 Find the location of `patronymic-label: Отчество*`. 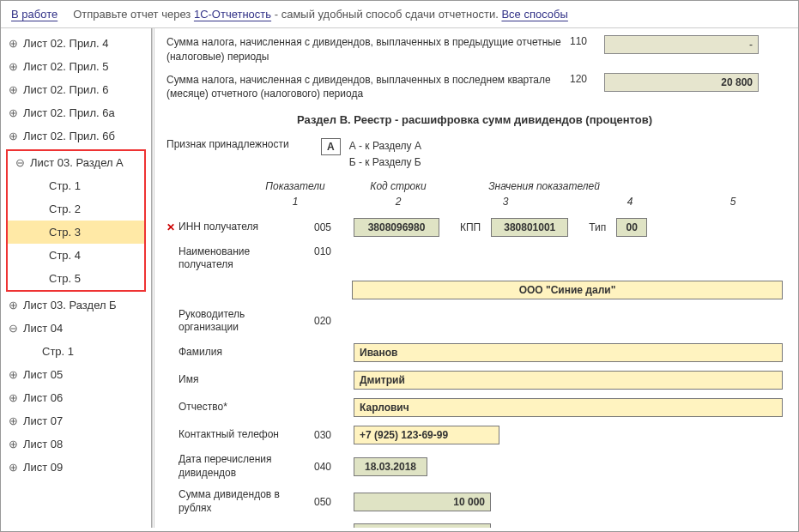

patronymic-label: Отчество* is located at coordinates (246, 408).